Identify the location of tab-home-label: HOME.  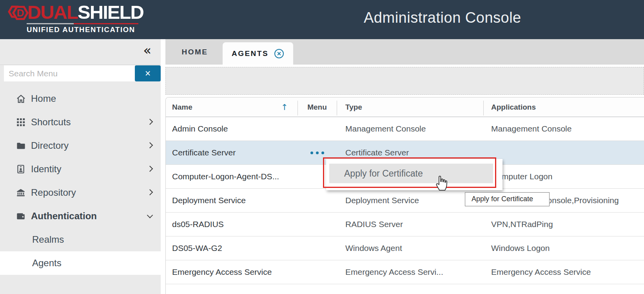
(195, 52).